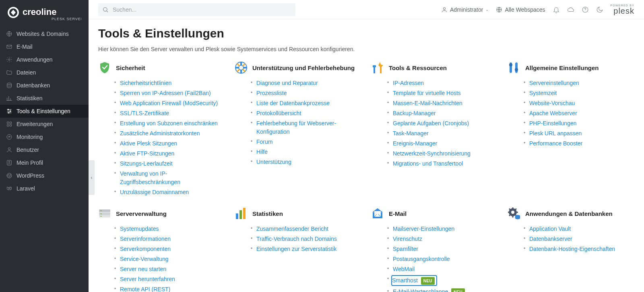 Image resolution: width=644 pixels, height=292 pixels. I want to click on link-unterst-tzung: Unterstützung, so click(274, 162).